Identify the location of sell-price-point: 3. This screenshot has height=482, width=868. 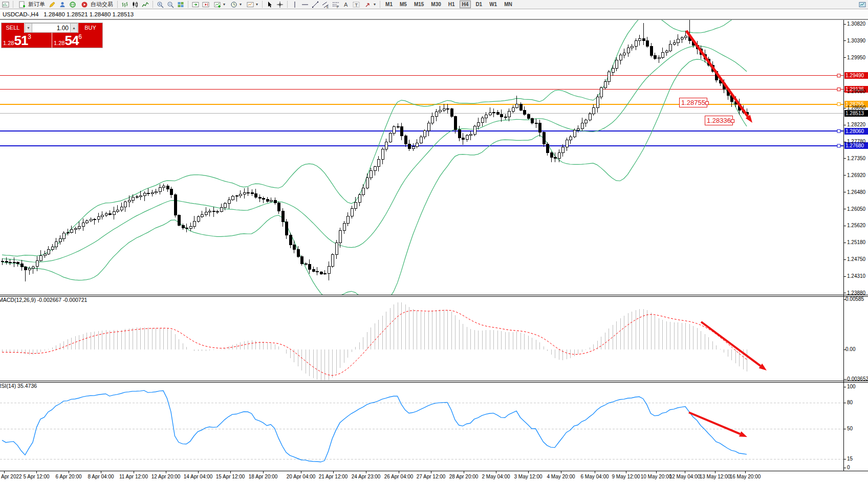
(30, 37).